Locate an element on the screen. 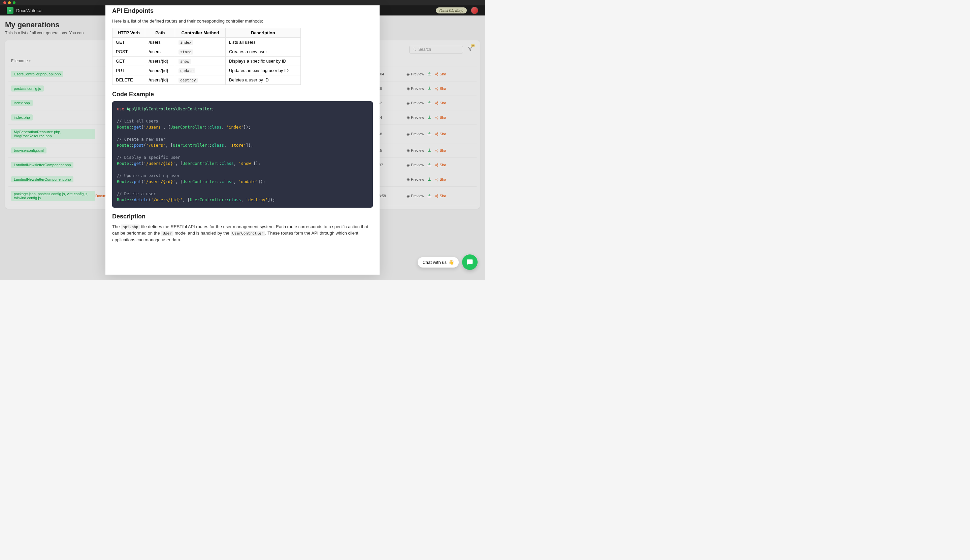  endpoint-row: DELETE/users/{id}destroyDeletes a user b… is located at coordinates (206, 80).